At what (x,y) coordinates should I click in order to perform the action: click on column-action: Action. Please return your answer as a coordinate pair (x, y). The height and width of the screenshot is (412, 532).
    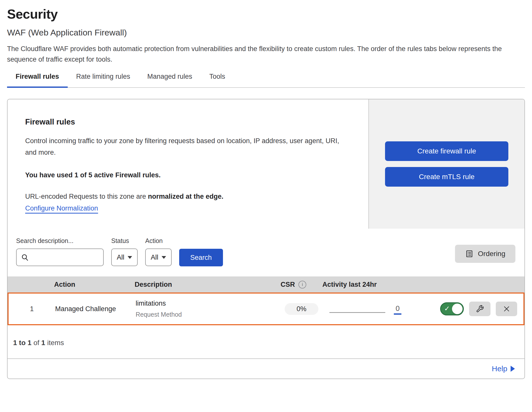
    Looking at the image, I should click on (94, 285).